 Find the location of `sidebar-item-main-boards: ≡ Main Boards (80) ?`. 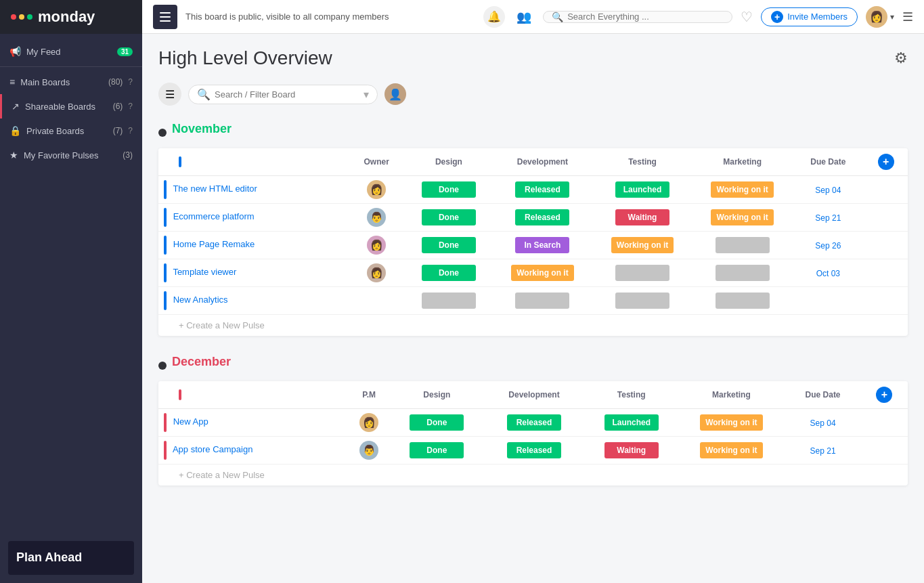

sidebar-item-main-boards: ≡ Main Boards (80) ? is located at coordinates (71, 82).